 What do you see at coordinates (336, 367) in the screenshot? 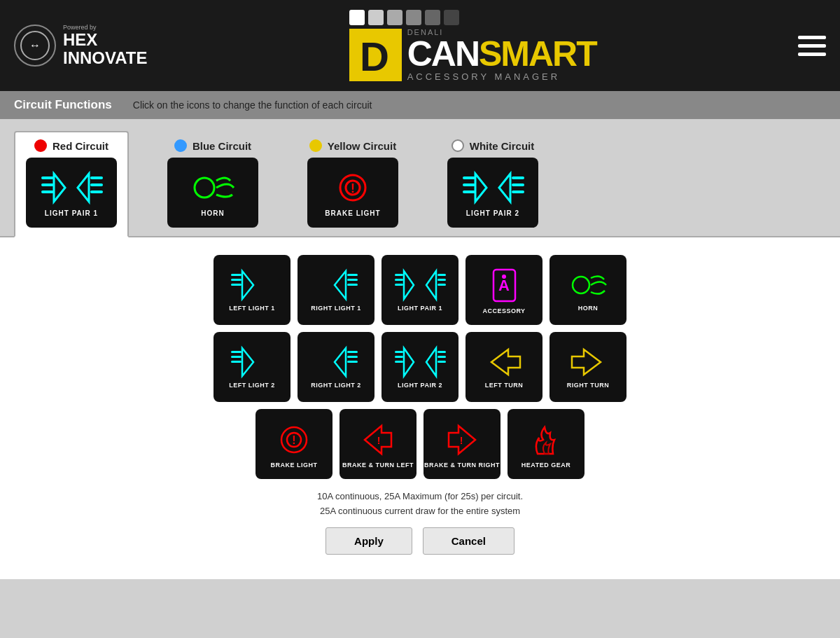
I see `func-right-light-2: RIGHT LIGHT 2` at bounding box center [336, 367].